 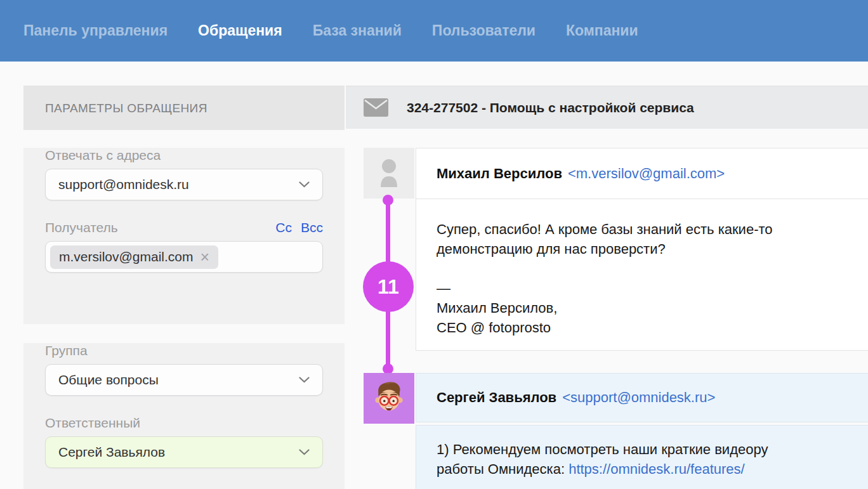 I want to click on remove-recipient-icon: ×, so click(x=206, y=258).